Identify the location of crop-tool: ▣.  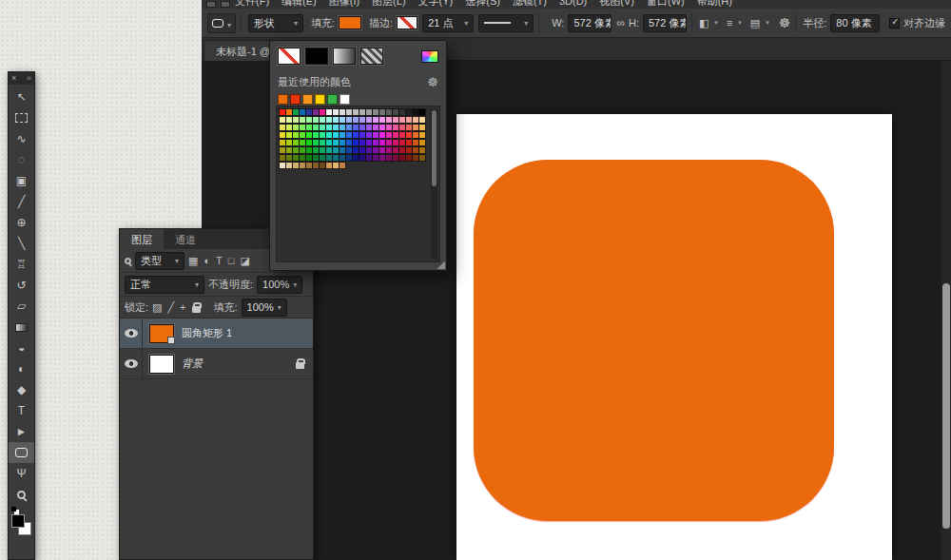
(21, 181).